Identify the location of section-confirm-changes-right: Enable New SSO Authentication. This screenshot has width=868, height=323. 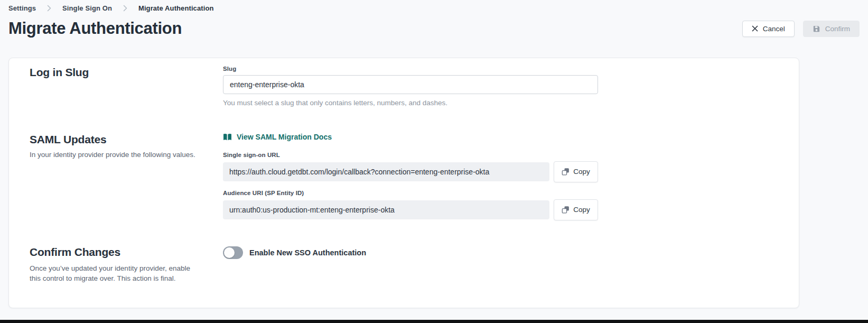
(500, 252).